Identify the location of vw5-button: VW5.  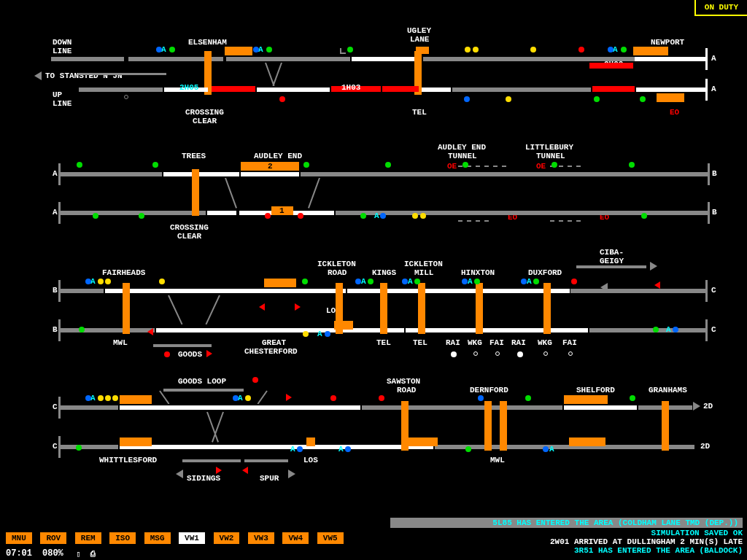
(330, 538).